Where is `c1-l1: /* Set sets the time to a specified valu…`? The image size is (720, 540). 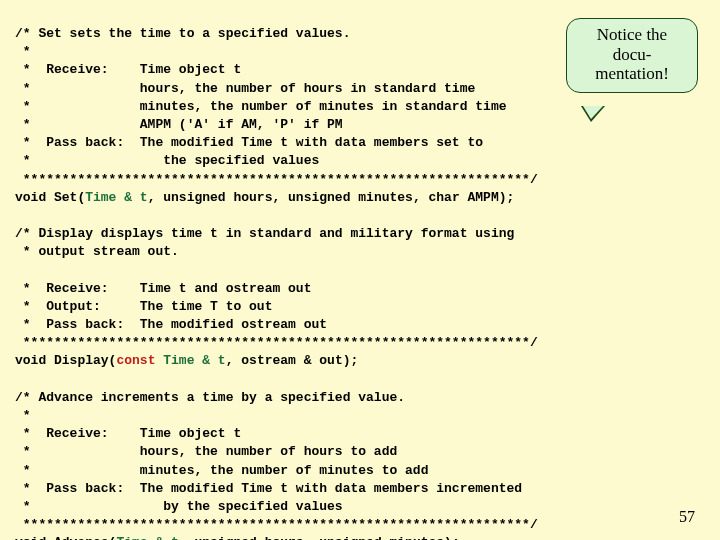 c1-l1: /* Set sets the time to a specified valu… is located at coordinates (182, 34).